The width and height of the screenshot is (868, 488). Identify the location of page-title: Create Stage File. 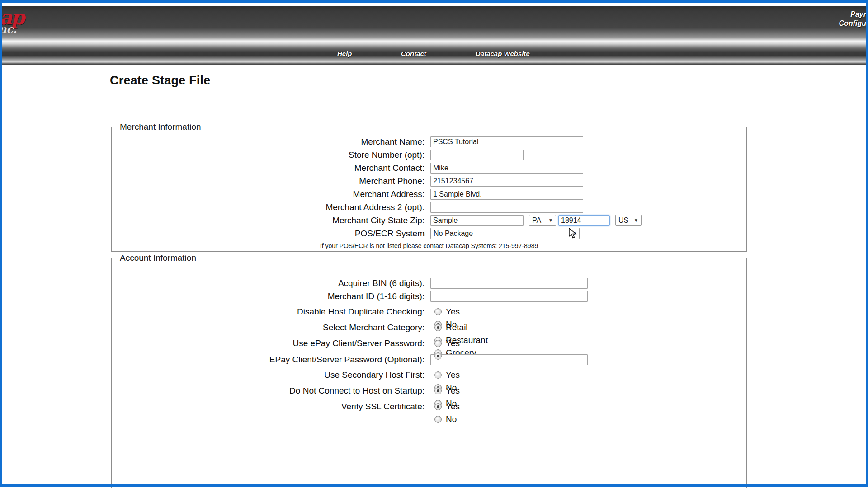
(160, 80).